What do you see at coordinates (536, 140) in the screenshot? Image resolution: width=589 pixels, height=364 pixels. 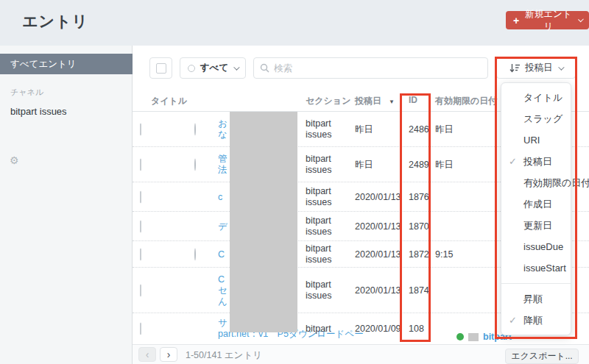 I see `sort-menu-item-uri: URI` at bounding box center [536, 140].